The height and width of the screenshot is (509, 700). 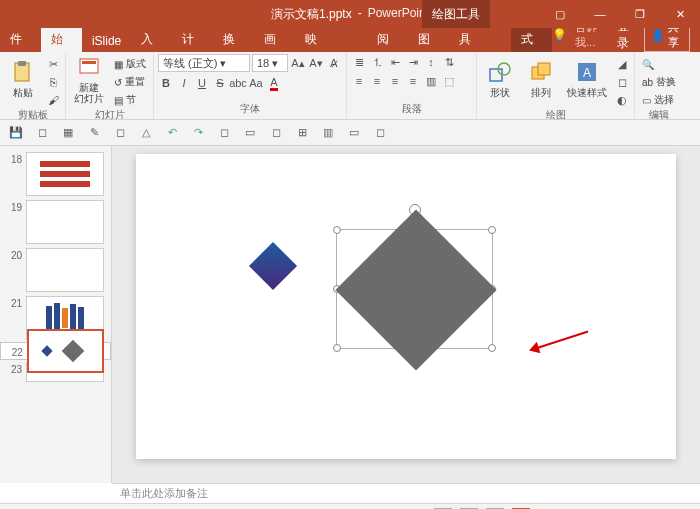 What do you see at coordinates (42, 133) in the screenshot?
I see `qat-icon-2: ◻` at bounding box center [42, 133].